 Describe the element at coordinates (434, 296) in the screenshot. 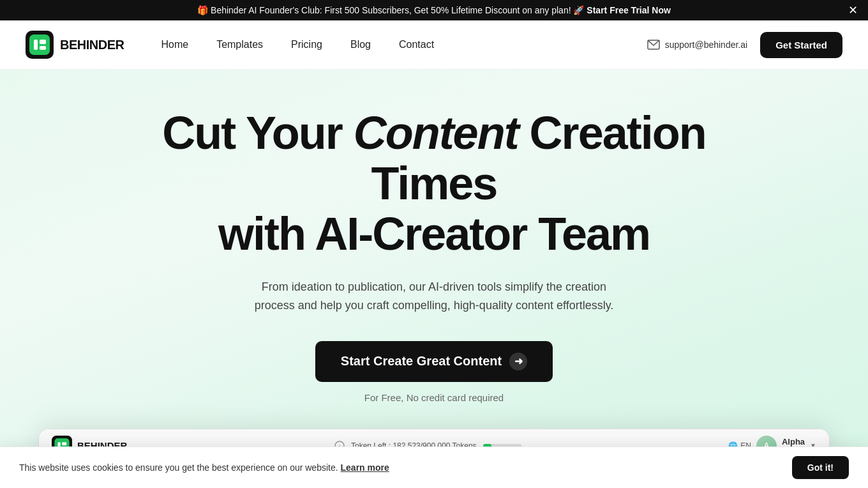

I see `hero-subtitle: From ideation to publication, our AI-dri…` at that location.